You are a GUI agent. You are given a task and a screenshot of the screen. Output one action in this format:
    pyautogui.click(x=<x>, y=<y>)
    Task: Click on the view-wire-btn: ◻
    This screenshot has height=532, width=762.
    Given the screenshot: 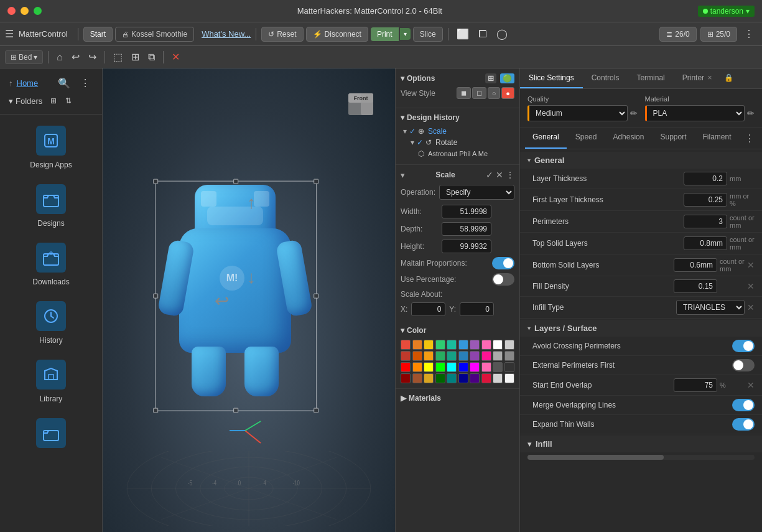 What is the action you would take?
    pyautogui.click(x=479, y=93)
    